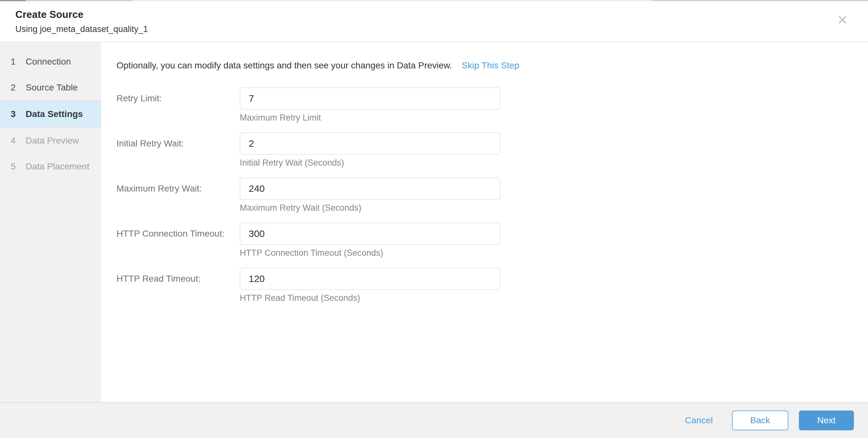 This screenshot has width=868, height=438. I want to click on step-item-data-preview: 4 Data Preview, so click(51, 141).